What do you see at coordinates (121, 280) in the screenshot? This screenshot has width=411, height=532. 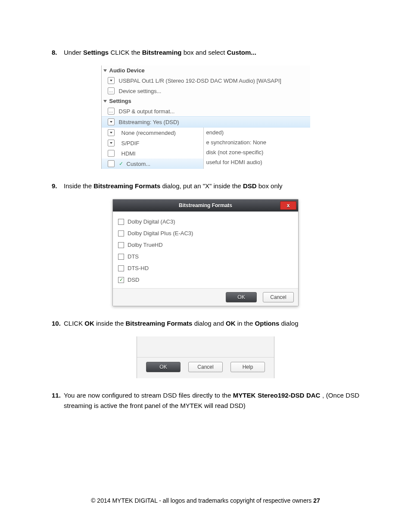 I see `checkbox-icon: ✓` at bounding box center [121, 280].